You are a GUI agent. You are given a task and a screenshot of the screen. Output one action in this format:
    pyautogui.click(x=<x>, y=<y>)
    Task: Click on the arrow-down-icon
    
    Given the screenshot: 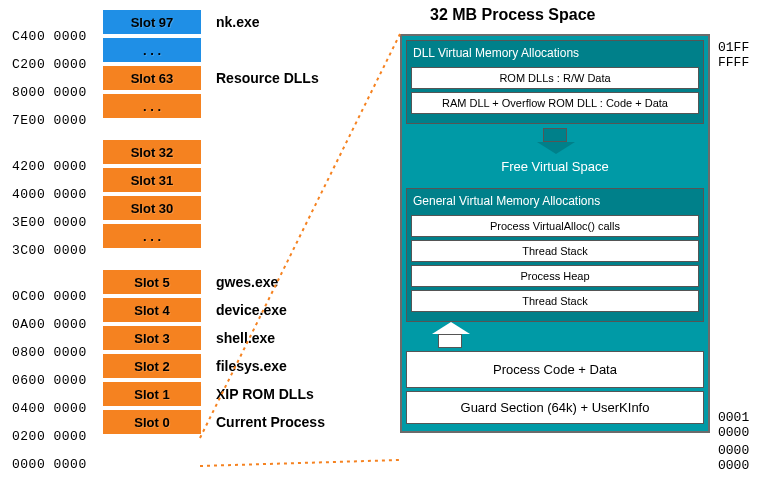 What is the action you would take?
    pyautogui.click(x=555, y=135)
    